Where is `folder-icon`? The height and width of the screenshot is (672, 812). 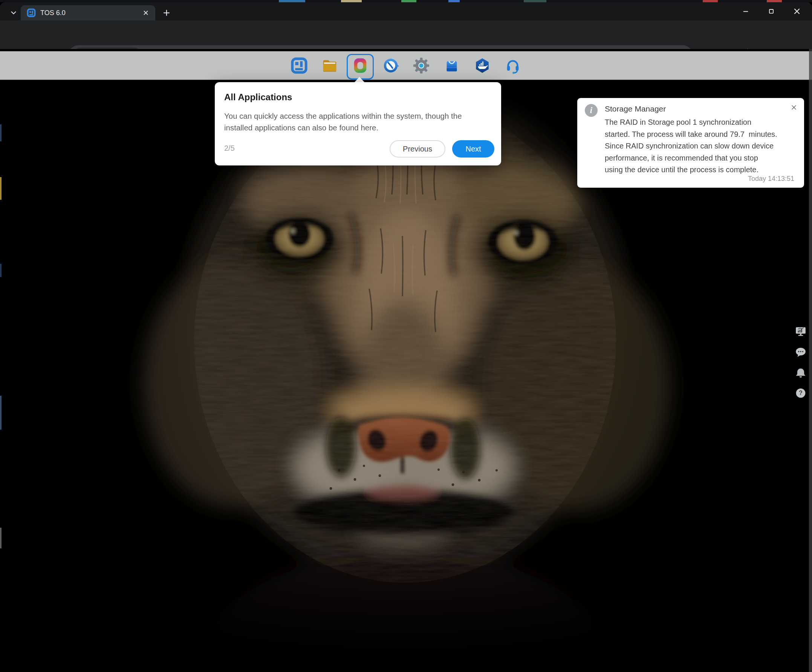
folder-icon is located at coordinates (329, 66).